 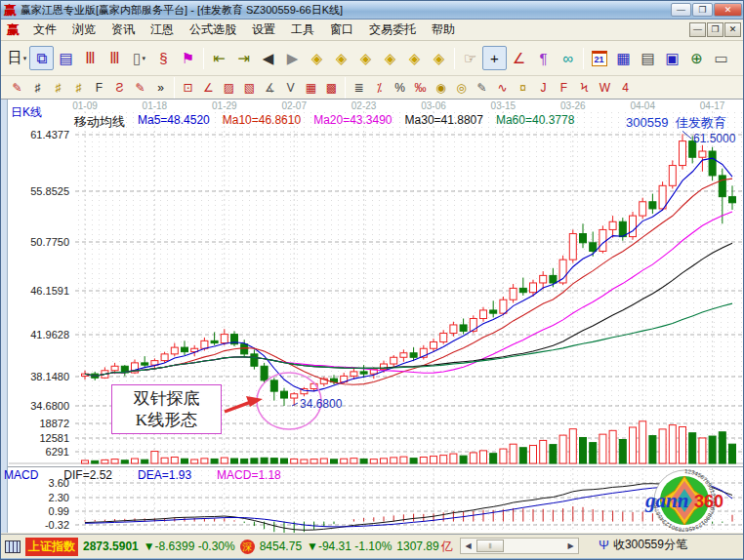 What do you see at coordinates (697, 59) in the screenshot?
I see `web-button: ⊕` at bounding box center [697, 59].